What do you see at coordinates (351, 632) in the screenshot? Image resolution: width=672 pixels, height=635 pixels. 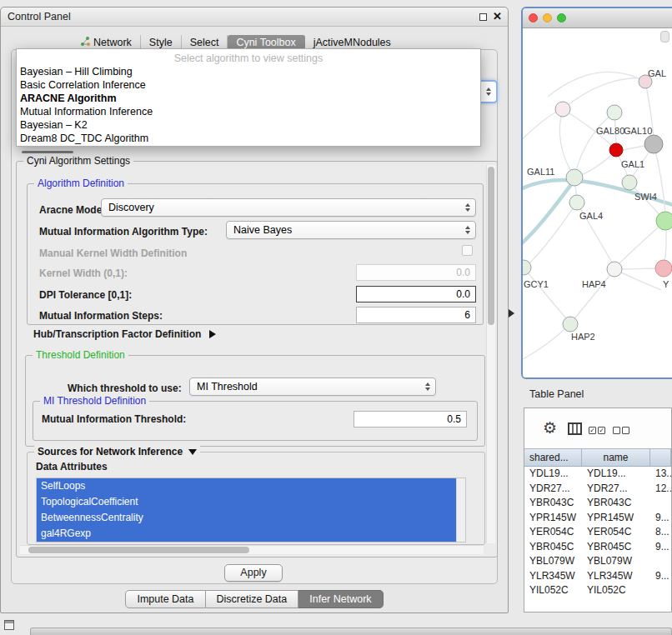 I see `collapsed-bottom-panel` at bounding box center [351, 632].